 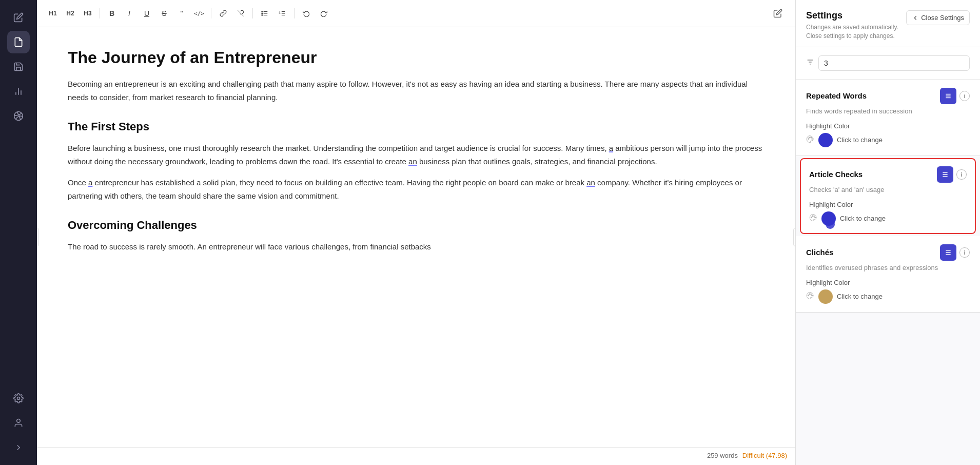 I want to click on repeated-words-section: Repeated Words i Finds words repeated in…, so click(x=888, y=118).